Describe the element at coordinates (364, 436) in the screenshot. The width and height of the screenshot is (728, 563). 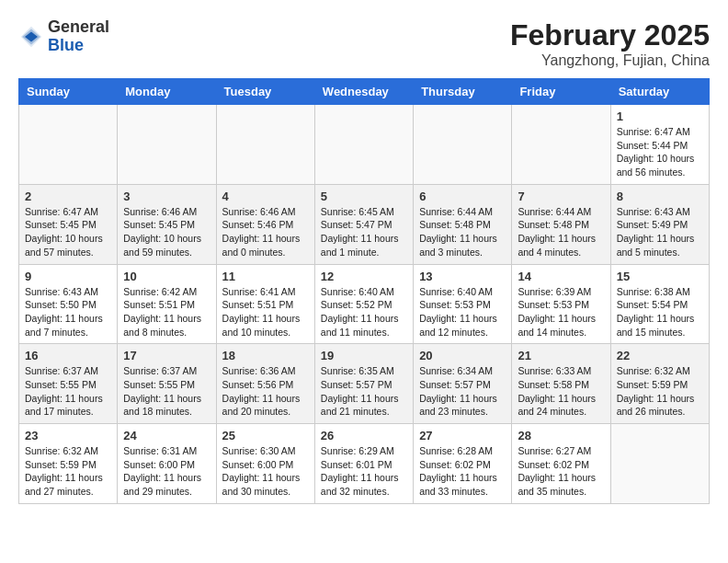
I see `day-number: 26` at that location.